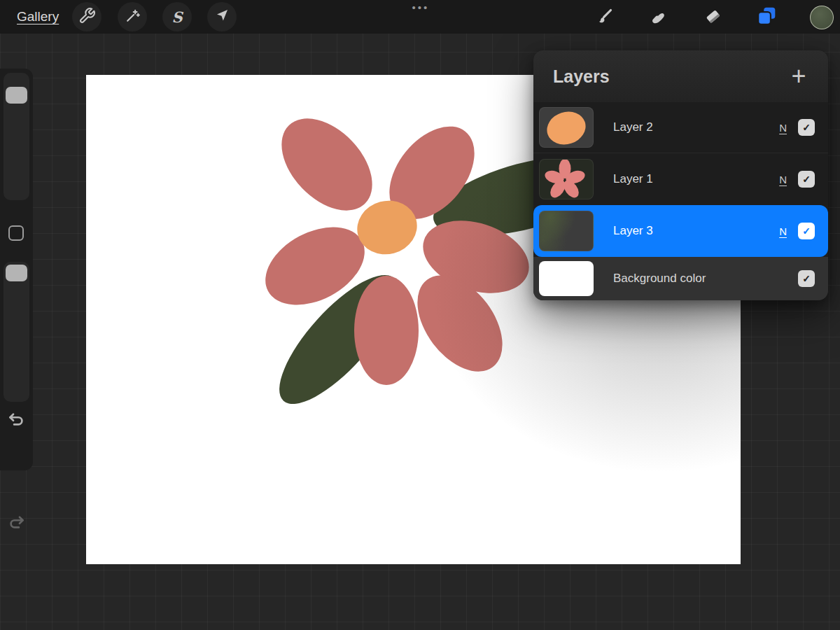  What do you see at coordinates (420, 17) in the screenshot?
I see `top-toolbar: Gallery S •••` at bounding box center [420, 17].